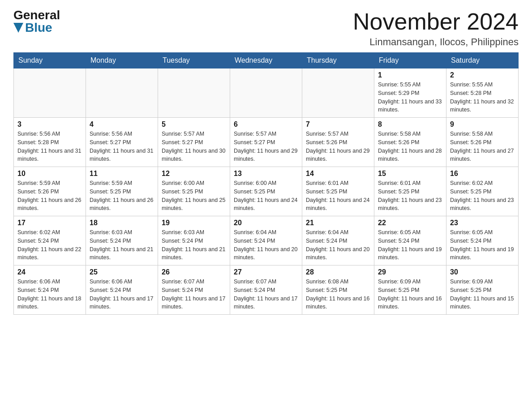 The image size is (532, 411). What do you see at coordinates (266, 192) in the screenshot?
I see `calendar-cell: 13Sunrise: 6:00 AMSunset: 5:25 PMDayligh…` at bounding box center [266, 192].